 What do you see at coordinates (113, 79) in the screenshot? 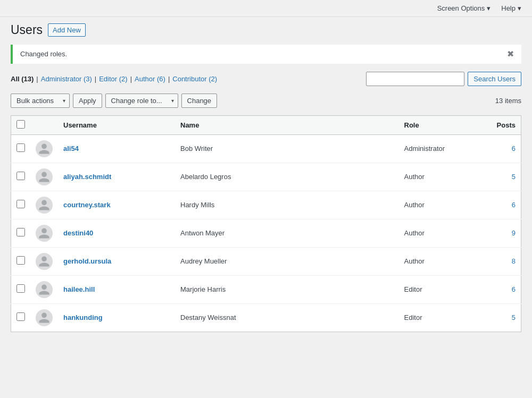
I see `filter-editor: Editor (2)` at bounding box center [113, 79].